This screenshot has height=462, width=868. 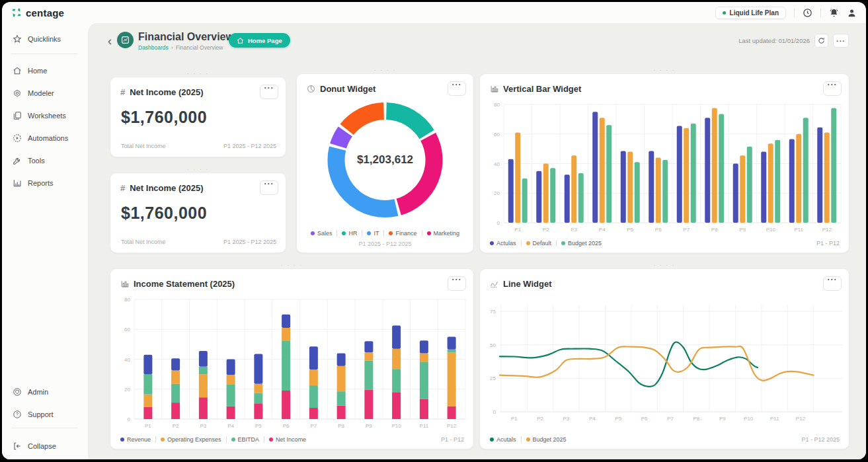 I want to click on refresh-icon, so click(x=821, y=41).